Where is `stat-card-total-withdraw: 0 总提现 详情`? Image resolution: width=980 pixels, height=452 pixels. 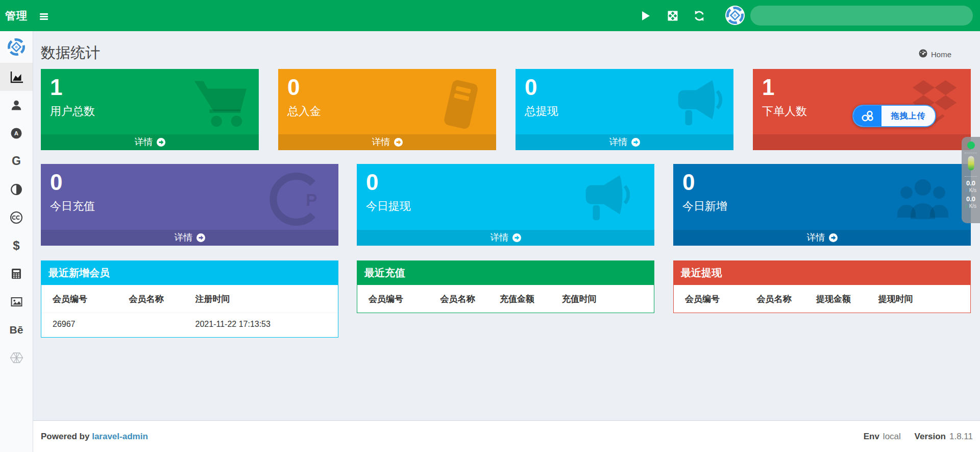
stat-card-total-withdraw: 0 总提现 详情 is located at coordinates (625, 109).